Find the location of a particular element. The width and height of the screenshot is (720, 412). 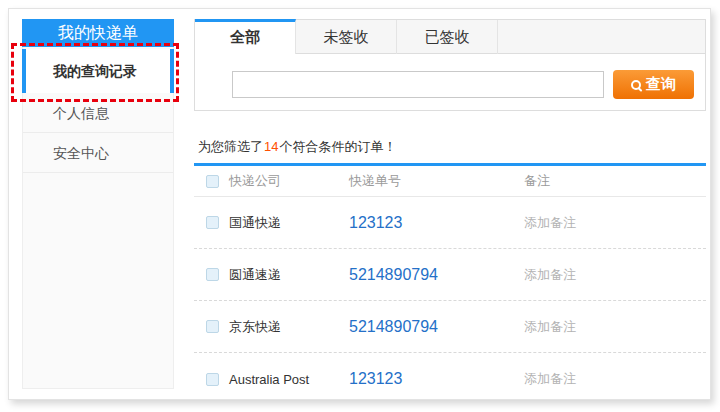

column-header-tracking-no: 快递单号 is located at coordinates (436, 181).